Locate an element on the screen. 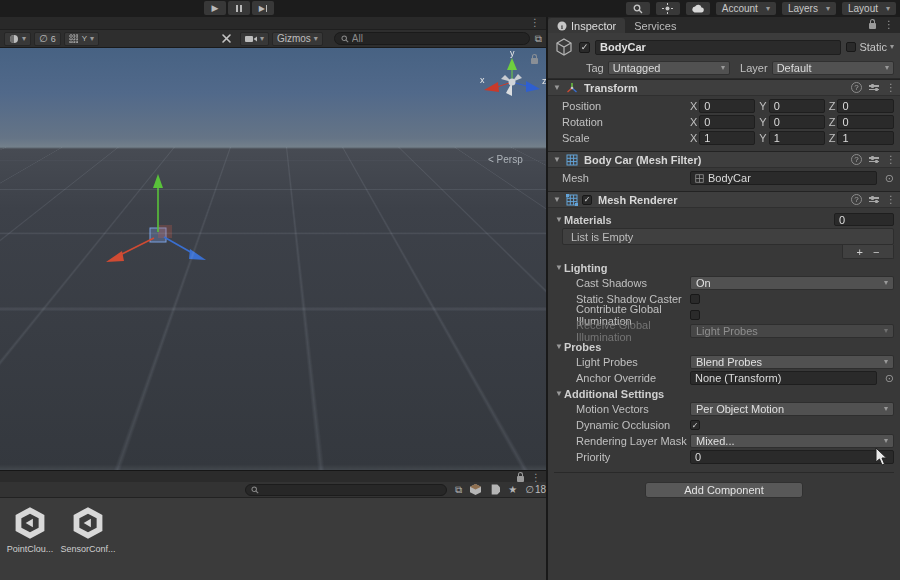 This screenshot has height=580, width=900. label-filter-icon is located at coordinates (494, 490).